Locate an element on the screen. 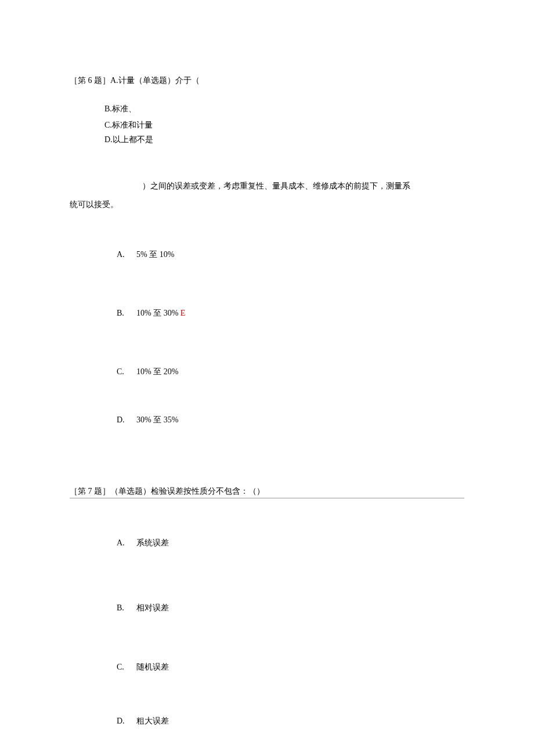  option-text: 随机误差 is located at coordinates (153, 667).